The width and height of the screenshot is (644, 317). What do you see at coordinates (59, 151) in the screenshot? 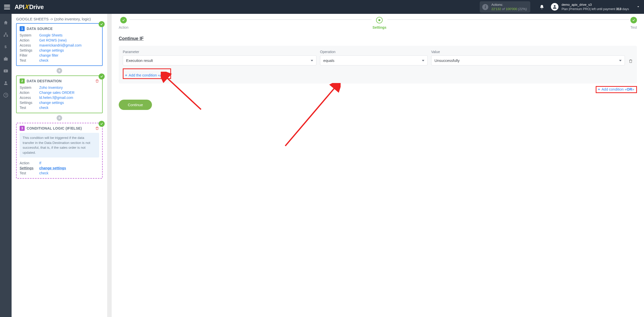
I see `card-conditional-logic: 3 CONDITIONAL LOGIC (IF/ELSE) This condi…` at bounding box center [59, 151].